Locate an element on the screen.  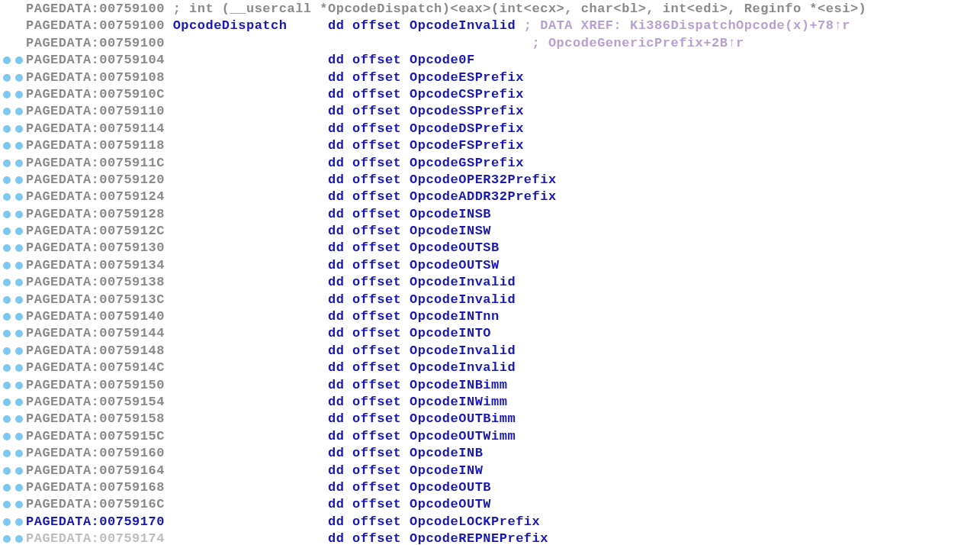
listing-row: PAGEDATA:00759138 dd offset OpcodeInvali… is located at coordinates (490, 282).